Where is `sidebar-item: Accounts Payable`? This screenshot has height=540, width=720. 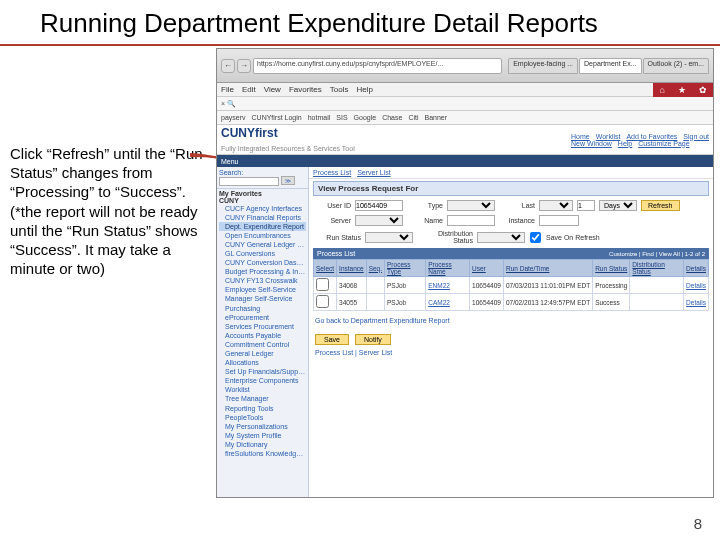 sidebar-item: Accounts Payable is located at coordinates (262, 336).